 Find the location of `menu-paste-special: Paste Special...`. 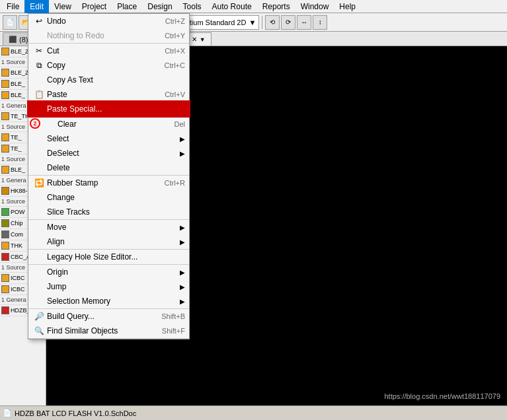

menu-paste-special: Paste Special... is located at coordinates (108, 109).